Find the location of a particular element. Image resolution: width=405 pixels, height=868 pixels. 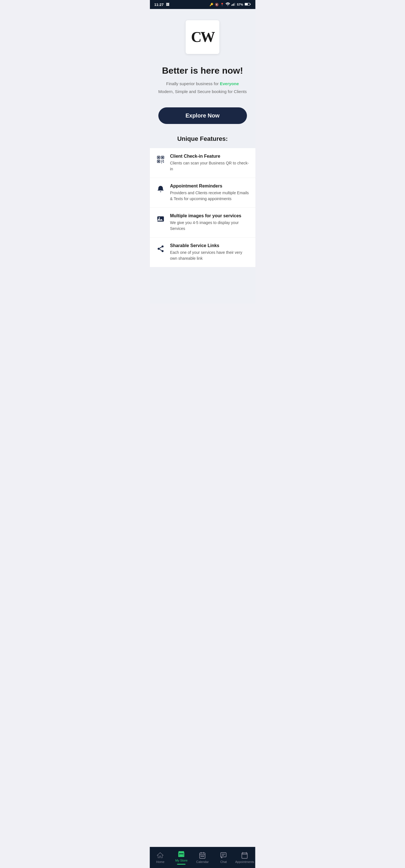

feature-links-desc: Each one of your services have their ver… is located at coordinates (210, 255).